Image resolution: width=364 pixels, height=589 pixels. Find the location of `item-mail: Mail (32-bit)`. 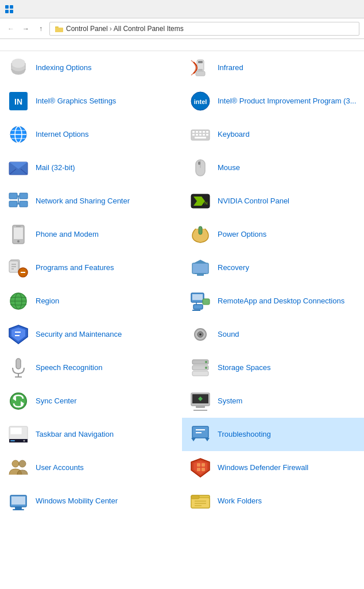

item-mail: Mail (32-bit) is located at coordinates (91, 168).